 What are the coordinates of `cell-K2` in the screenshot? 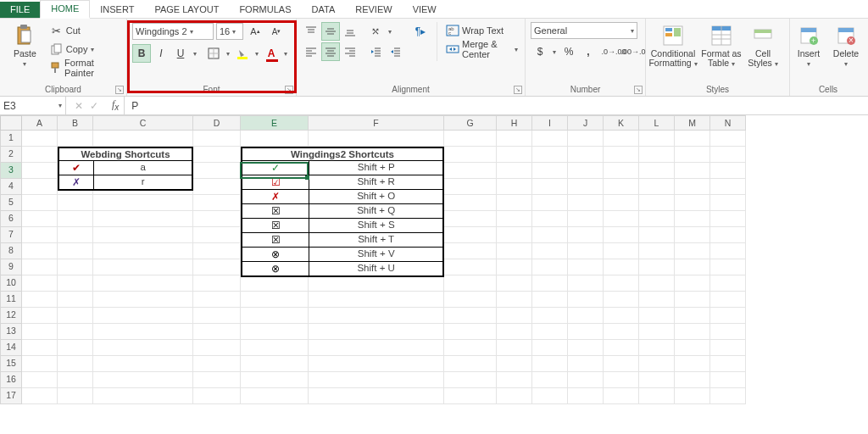 It's located at (621, 154).